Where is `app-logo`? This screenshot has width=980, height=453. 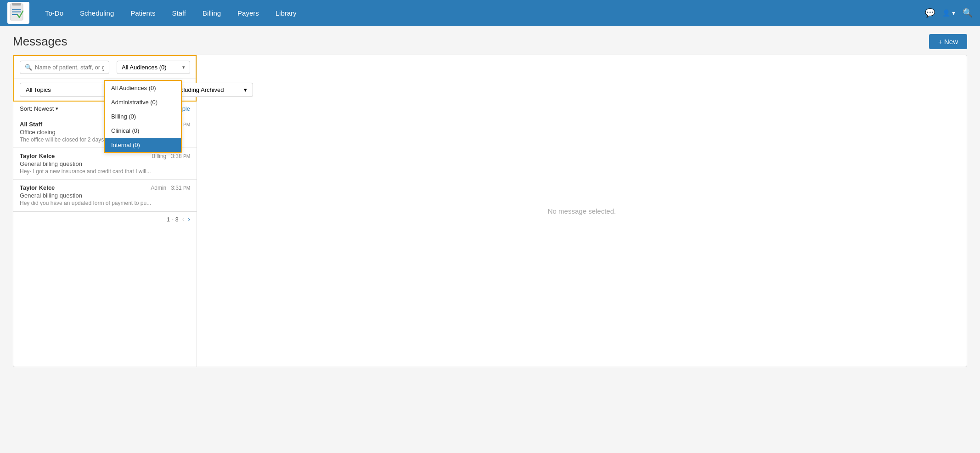
app-logo is located at coordinates (18, 13).